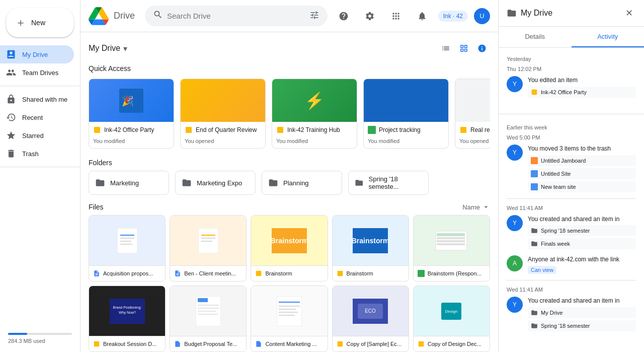 This screenshot has height=352, width=644. Describe the element at coordinates (223, 114) in the screenshot. I see `quick-card-end-quarter: End of Quarter Review You opened` at that location.